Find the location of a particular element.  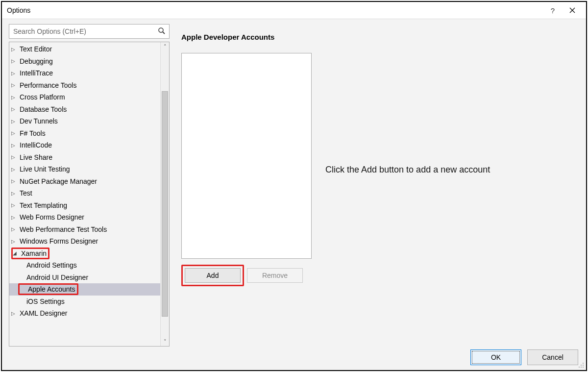

chevron-down-icon: ◢ is located at coordinates (16, 253).